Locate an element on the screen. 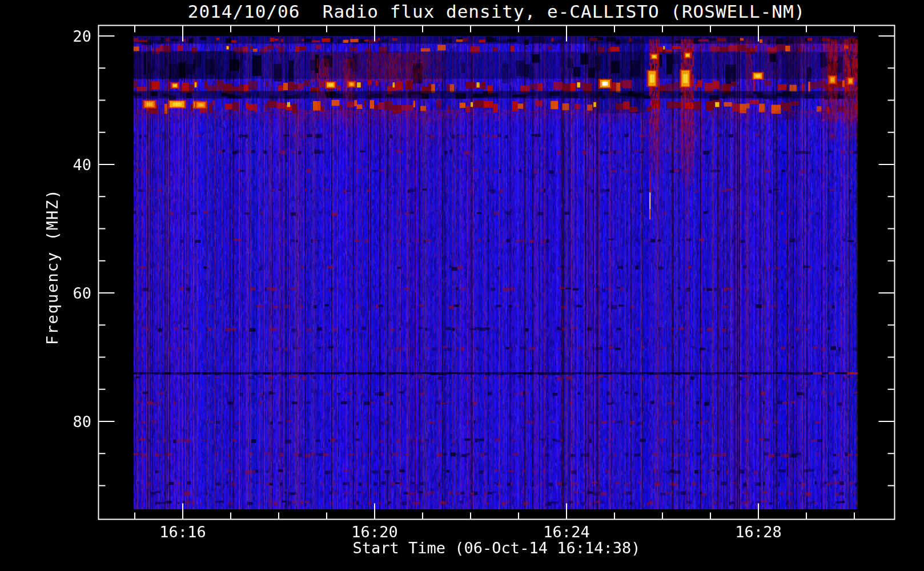 This screenshot has height=571, width=924. x-tick-label: 16:28 is located at coordinates (758, 532).